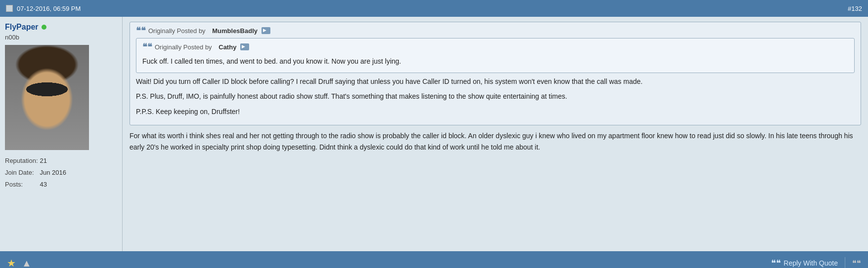  Describe the element at coordinates (857, 264) in the screenshot. I see `footer-extra-button: ❝❝` at that location.